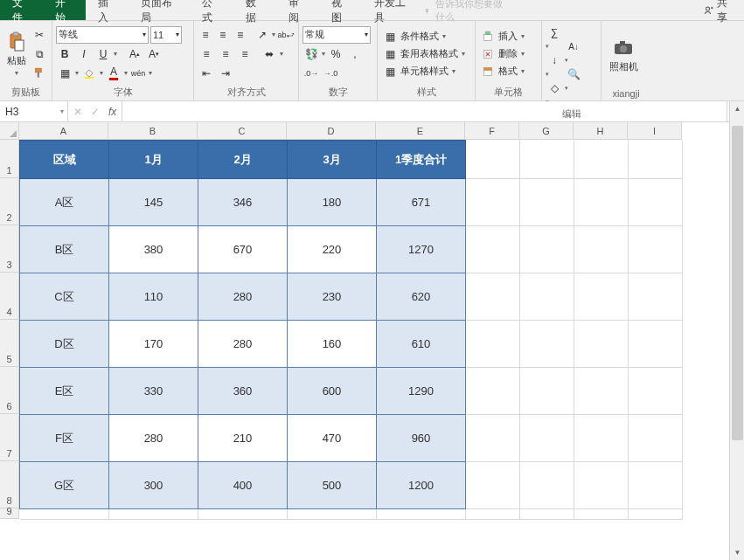  What do you see at coordinates (311, 73) in the screenshot?
I see `increase-decimal-button: .0→` at bounding box center [311, 73].